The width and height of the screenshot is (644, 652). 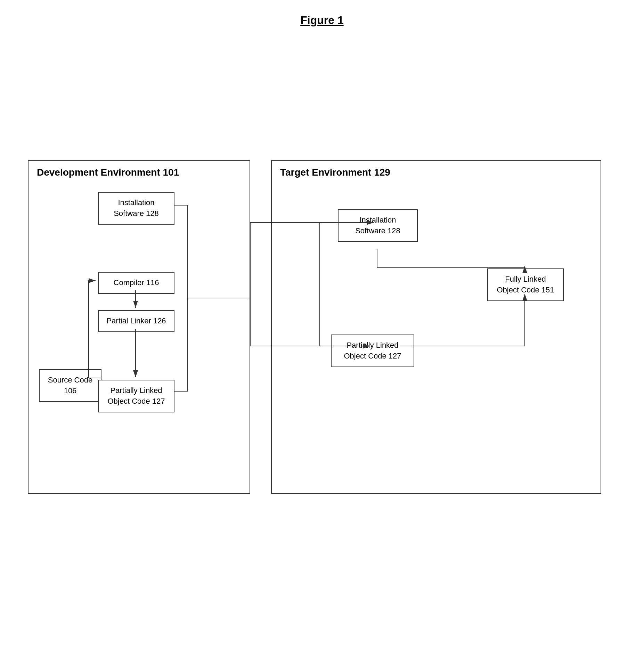 What do you see at coordinates (373, 351) in the screenshot?
I see `target-partially-linked-object-code-node: Partially Linked Object Code 127` at bounding box center [373, 351].